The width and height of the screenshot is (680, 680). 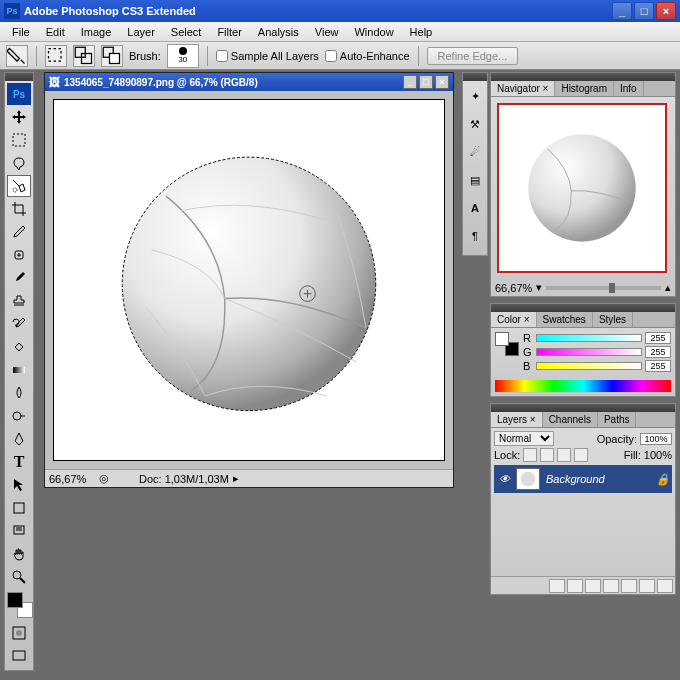 What do you see at coordinates (442, 82) in the screenshot?
I see `doc-close-button: ×` at bounding box center [442, 82].